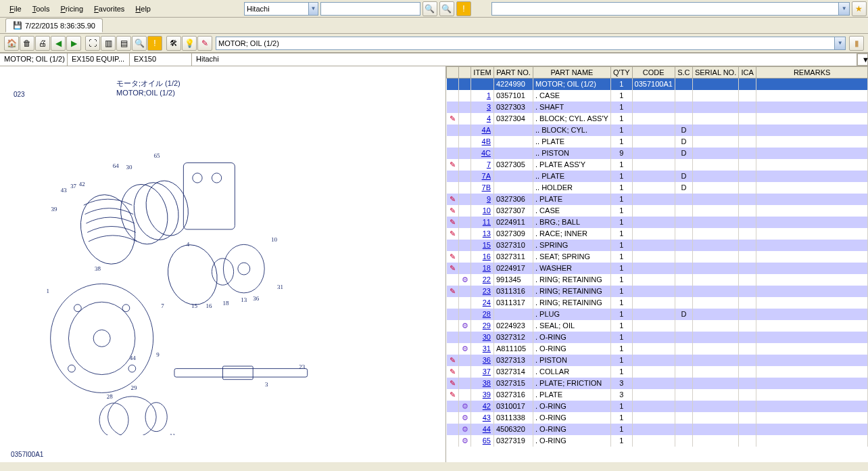 The height and width of the screenshot is (471, 868). Describe the element at coordinates (657, 211) in the screenshot. I see `table-row: ✎100327307. CASE1` at that location.